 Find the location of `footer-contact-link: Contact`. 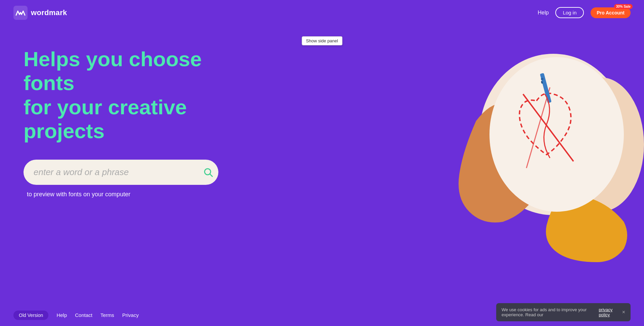

footer-contact-link: Contact is located at coordinates (84, 315).